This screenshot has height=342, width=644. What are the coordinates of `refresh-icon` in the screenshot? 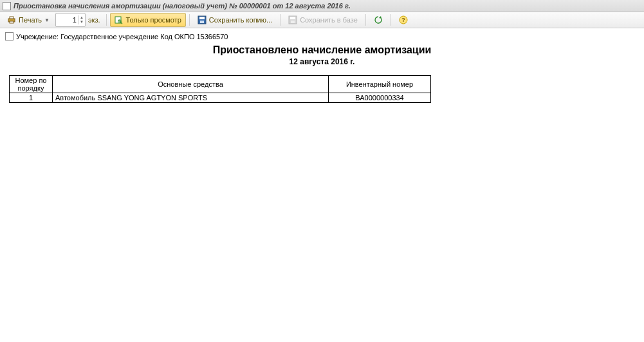 It's located at (378, 20).